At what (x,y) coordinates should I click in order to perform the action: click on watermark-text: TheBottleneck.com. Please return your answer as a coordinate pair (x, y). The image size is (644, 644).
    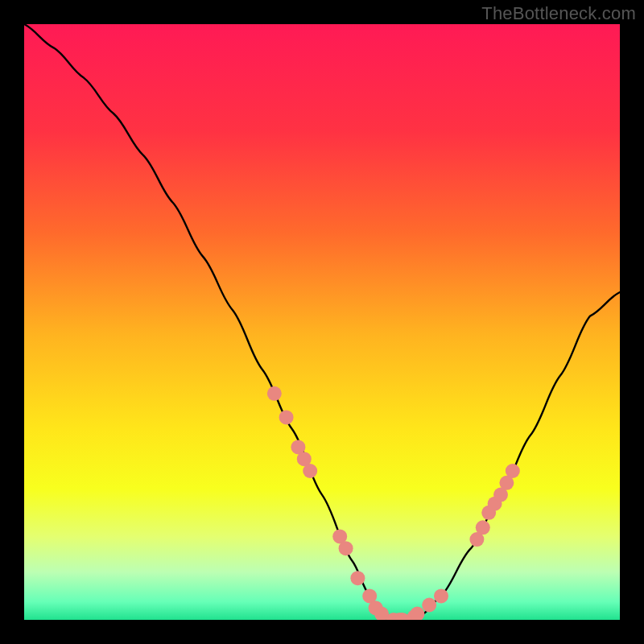
    Looking at the image, I should click on (559, 14).